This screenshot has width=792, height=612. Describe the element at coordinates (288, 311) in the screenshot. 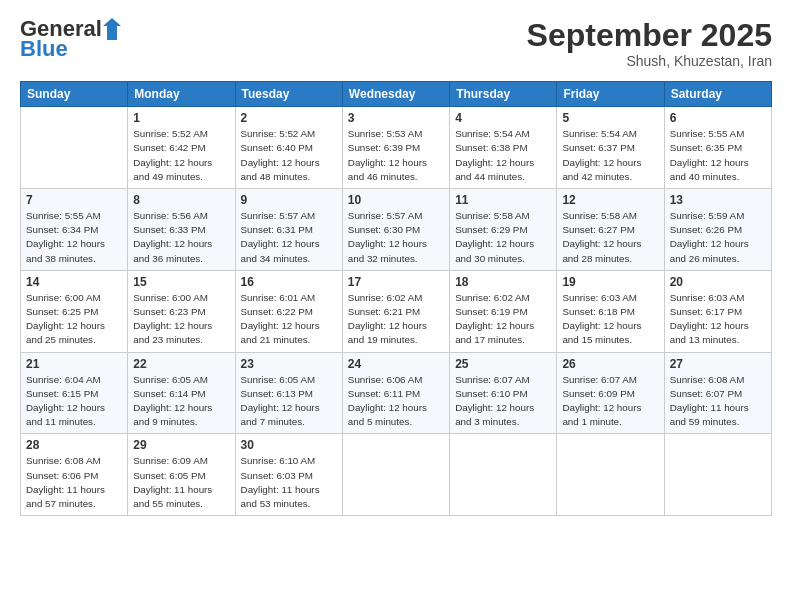

I see `calendar-cell: 16Sunrise: 6:01 AMSunset: 6:22 PMDayligh…` at that location.